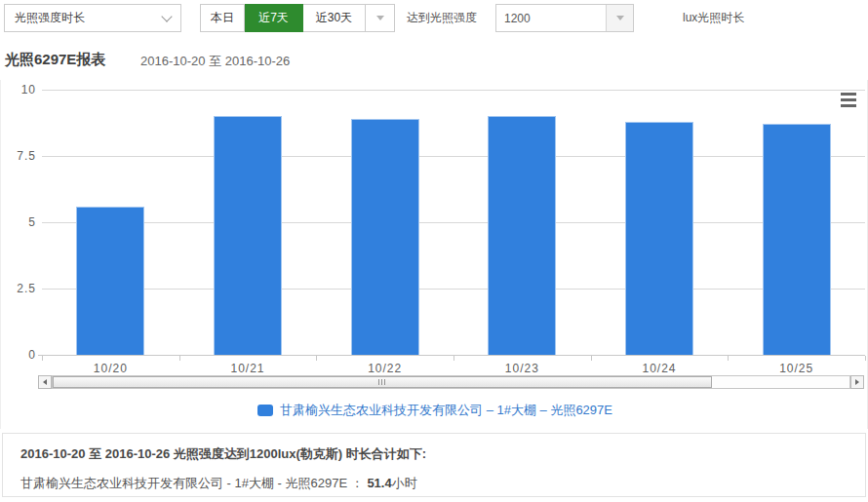 This screenshot has width=868, height=502. What do you see at coordinates (222, 18) in the screenshot?
I see `range-button-today: 本日` at bounding box center [222, 18].